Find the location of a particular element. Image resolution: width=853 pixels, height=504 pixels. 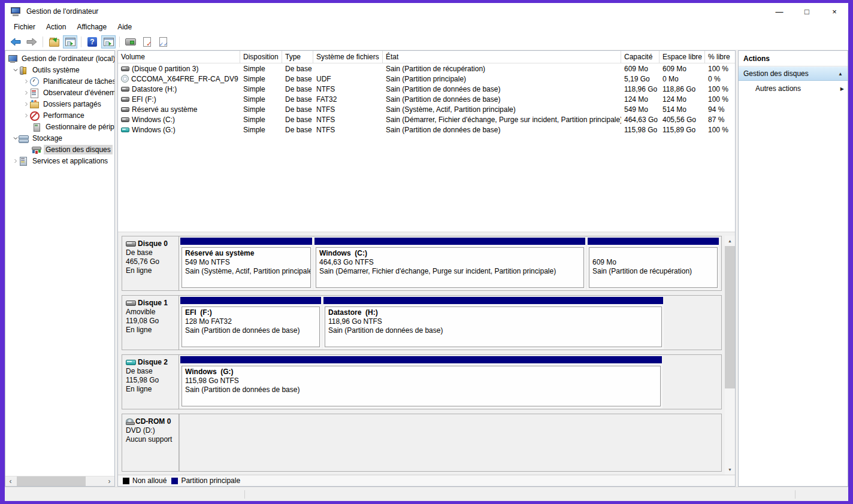

up-one-level-button is located at coordinates (54, 42).